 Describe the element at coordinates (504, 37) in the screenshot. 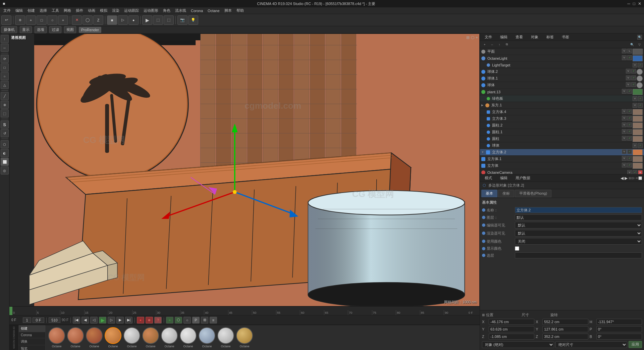

I see `obj-tab-edit: 编辑` at that location.